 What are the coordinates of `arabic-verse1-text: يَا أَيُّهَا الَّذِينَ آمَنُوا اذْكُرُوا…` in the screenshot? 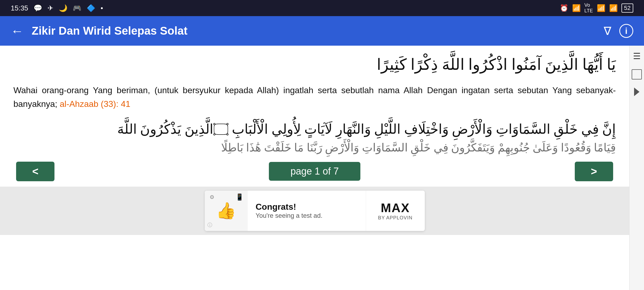 It's located at (314, 64).